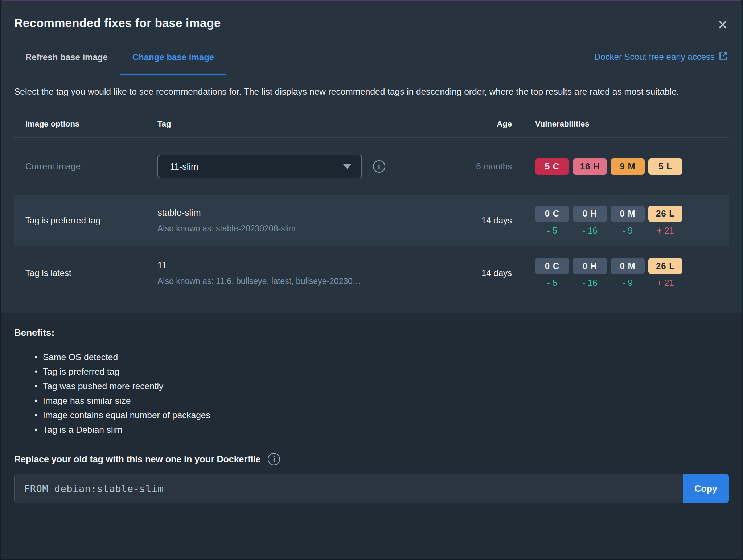  What do you see at coordinates (552, 167) in the screenshot?
I see `badge-critical: 5 C` at bounding box center [552, 167].